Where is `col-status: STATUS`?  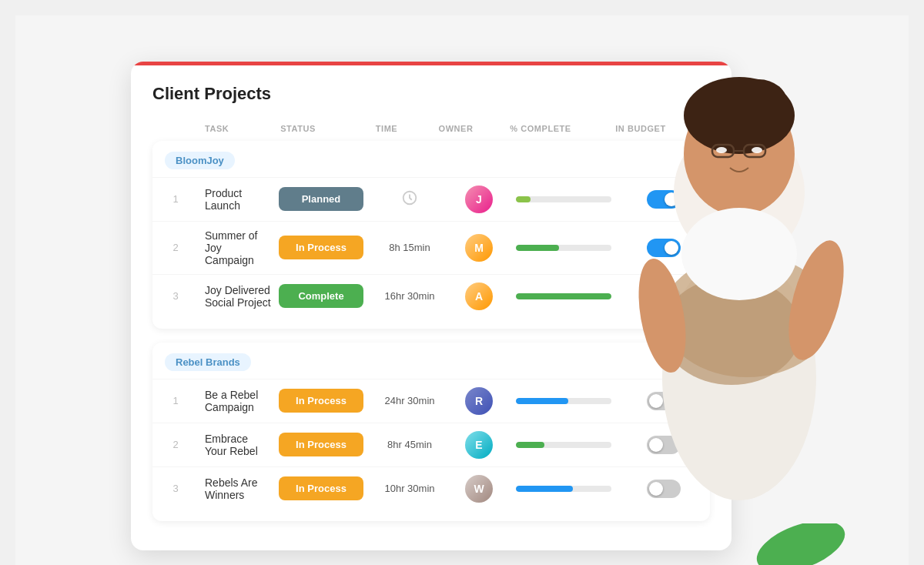 col-status: STATUS is located at coordinates (298, 129).